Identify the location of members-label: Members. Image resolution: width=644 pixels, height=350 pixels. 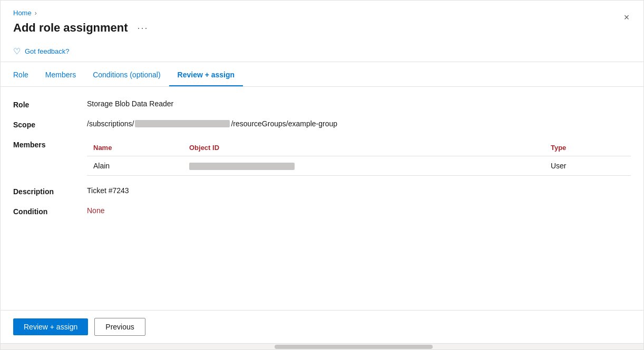
(50, 144).